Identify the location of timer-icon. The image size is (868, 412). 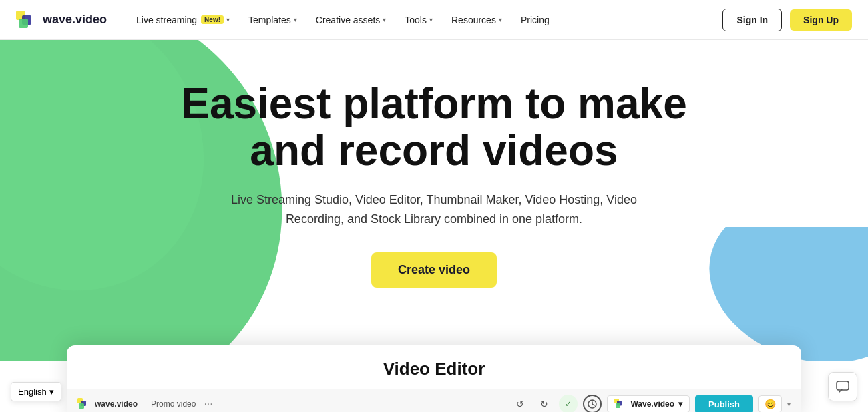
(592, 403).